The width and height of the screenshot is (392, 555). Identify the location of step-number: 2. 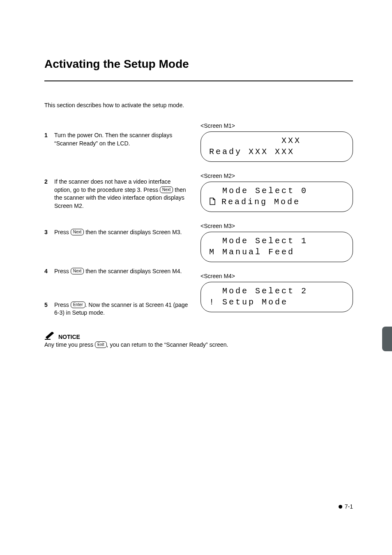
(49, 194).